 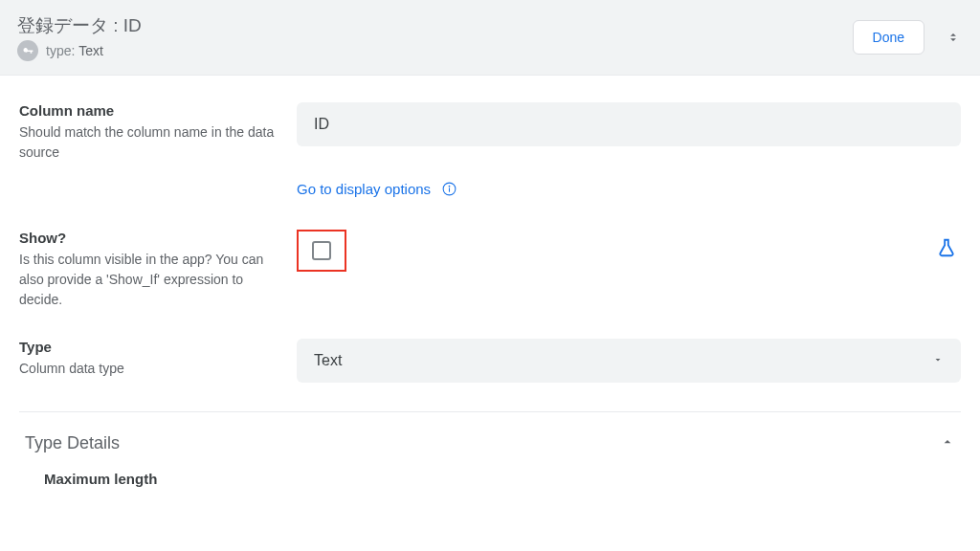 What do you see at coordinates (173, 478) in the screenshot?
I see `max-length-label: Maximum length` at bounding box center [173, 478].